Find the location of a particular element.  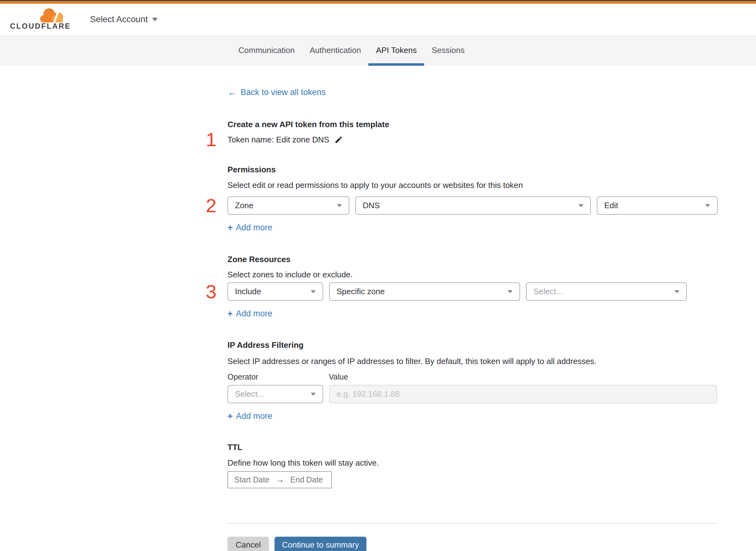

cloudflare-logo: CLOUDFLARE is located at coordinates (40, 19).